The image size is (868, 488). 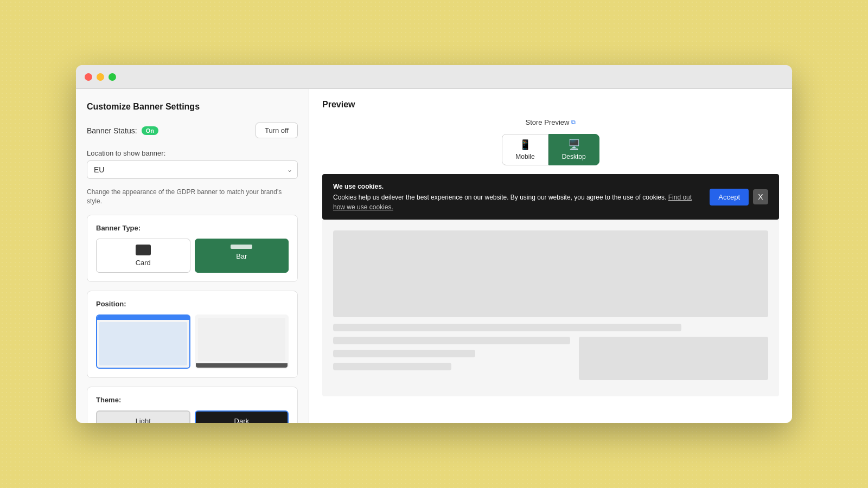 What do you see at coordinates (548, 123) in the screenshot?
I see `store-preview-text: Store Preview` at bounding box center [548, 123].